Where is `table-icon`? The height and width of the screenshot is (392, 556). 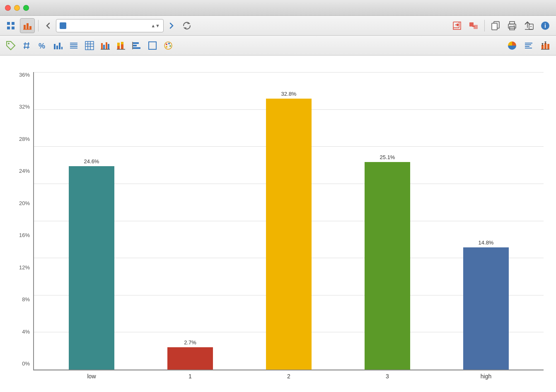
table-icon is located at coordinates (89, 46).